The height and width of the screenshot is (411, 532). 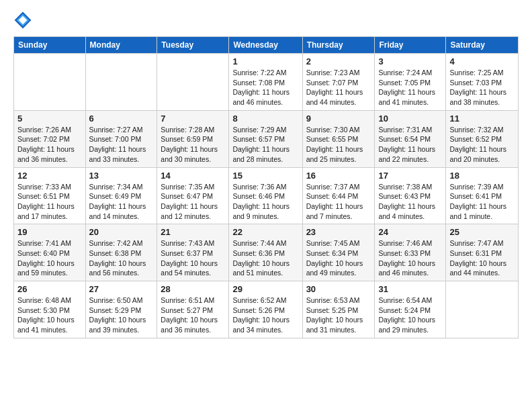 What do you see at coordinates (482, 176) in the screenshot?
I see `day-number: 18` at bounding box center [482, 176].